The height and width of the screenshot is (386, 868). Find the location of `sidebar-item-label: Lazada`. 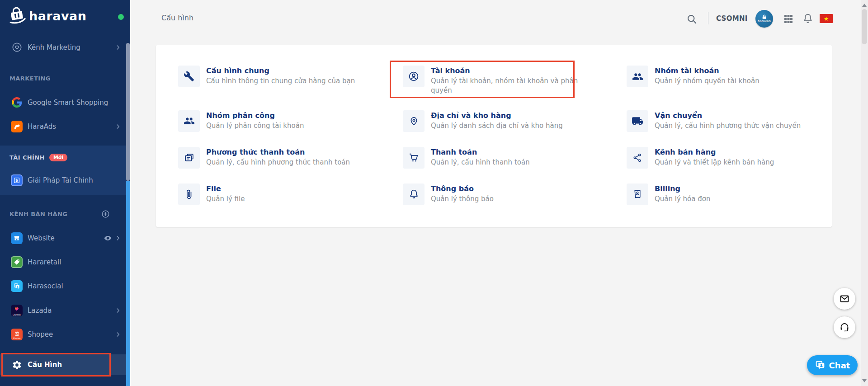

sidebar-item-label: Lazada is located at coordinates (40, 311).